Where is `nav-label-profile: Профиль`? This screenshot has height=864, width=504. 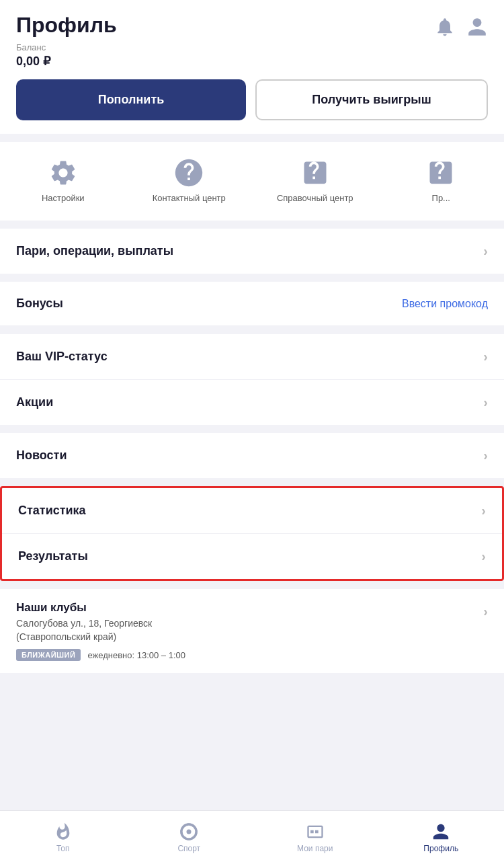 nav-label-profile: Профиль is located at coordinates (441, 849).